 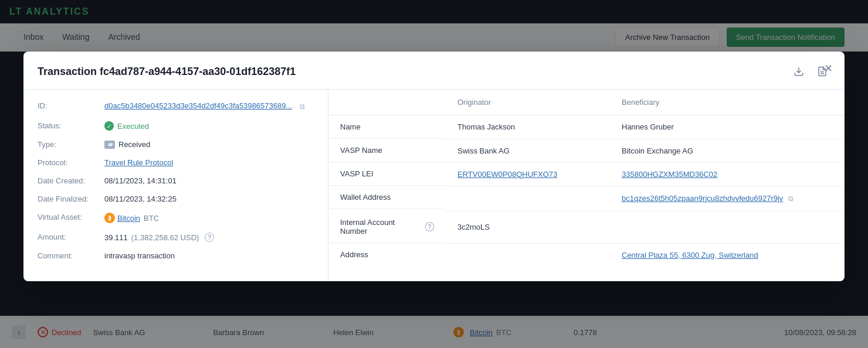 I want to click on table-cell-originator: 3c2moLS, so click(x=528, y=227).